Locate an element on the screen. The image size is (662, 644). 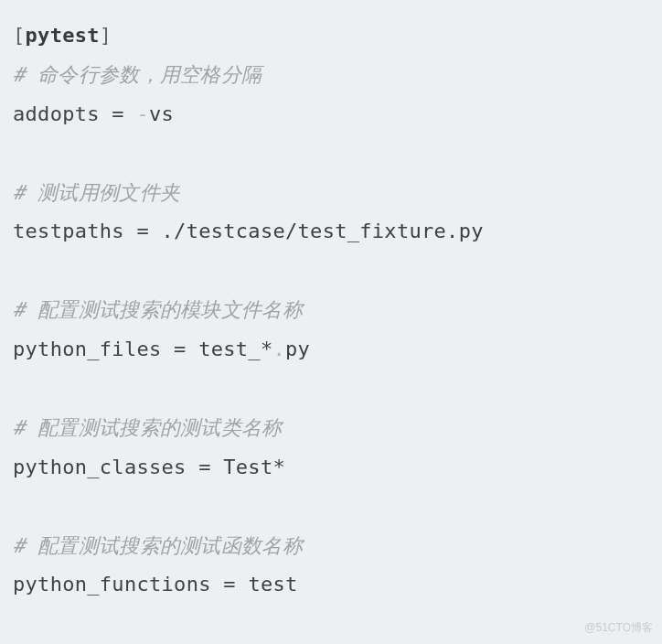
config-key: python_functions is located at coordinates (112, 584).